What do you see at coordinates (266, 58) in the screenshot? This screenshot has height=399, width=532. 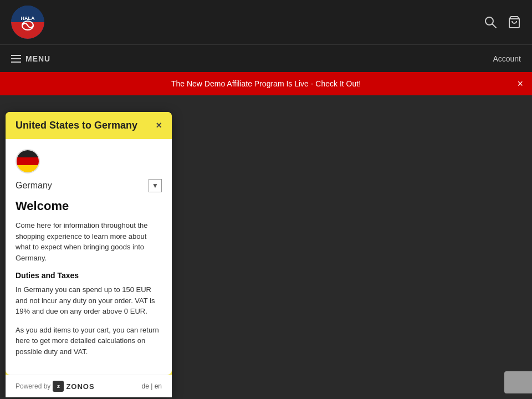 I see `main-navbar: MENU Account` at bounding box center [266, 58].